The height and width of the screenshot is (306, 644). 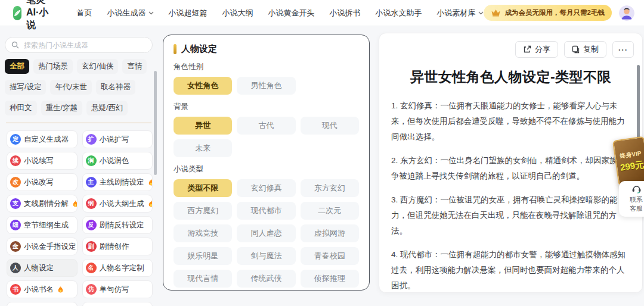 What do you see at coordinates (399, 13) in the screenshot?
I see `nav-item-7: 小说水文助手` at bounding box center [399, 13].